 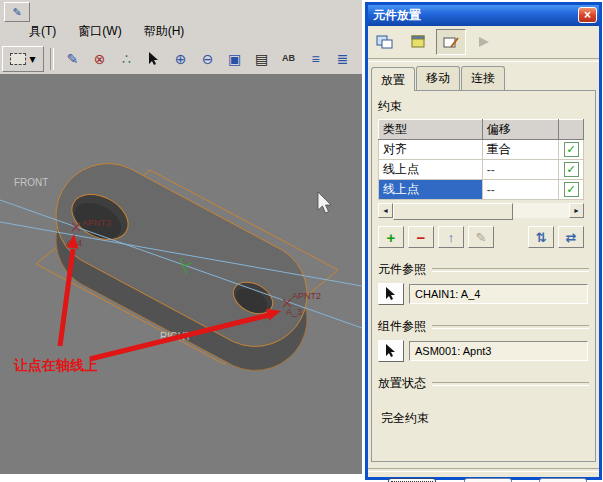 What do you see at coordinates (164, 32) in the screenshot?
I see `menu-item-help: 帮助(H)` at bounding box center [164, 32].